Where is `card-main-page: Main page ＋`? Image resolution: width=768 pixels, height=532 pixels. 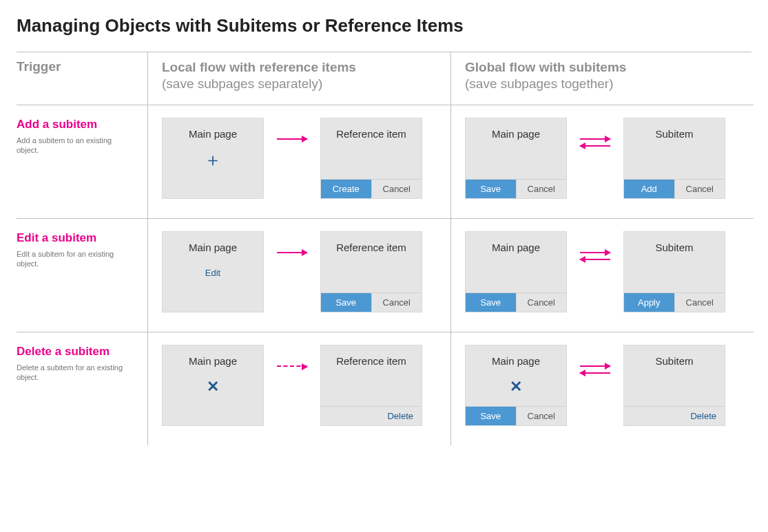
card-main-page: Main page ＋ is located at coordinates (213, 158).